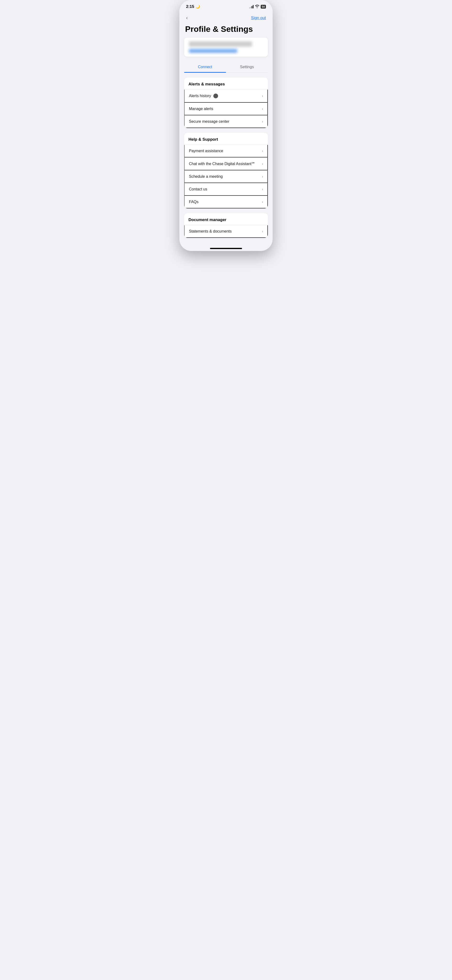 The image size is (452, 980). Describe the element at coordinates (262, 151) in the screenshot. I see `chevron-icon-4: ›` at that location.